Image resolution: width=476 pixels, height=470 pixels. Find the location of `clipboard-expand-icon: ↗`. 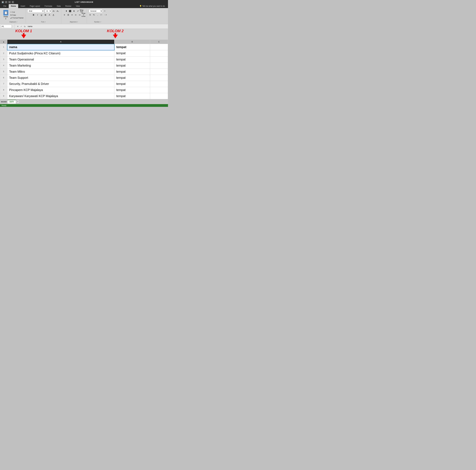

clipboard-expand-icon: ↗ is located at coordinates (17, 22).